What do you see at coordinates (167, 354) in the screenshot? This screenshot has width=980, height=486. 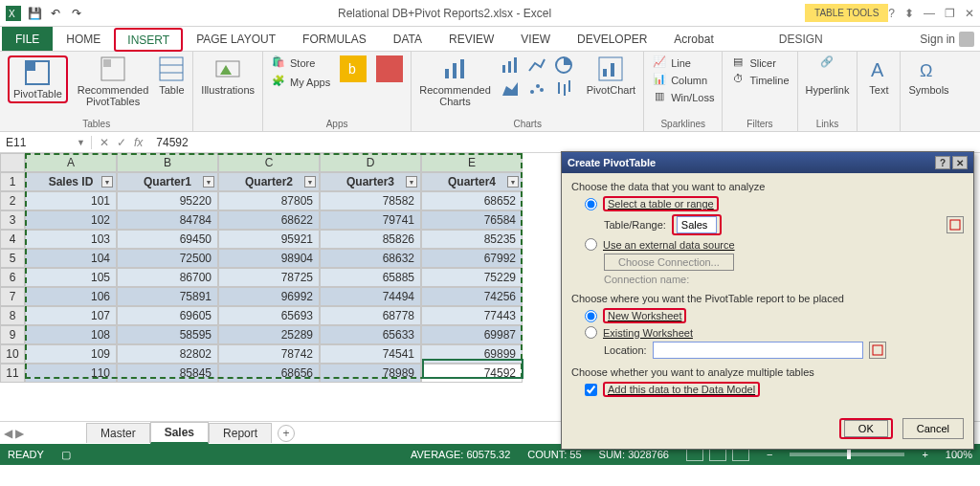 I see `table-cell: 82802` at bounding box center [167, 354].